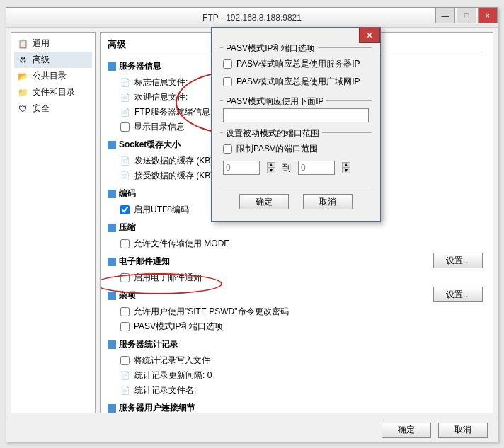  What do you see at coordinates (370, 35) in the screenshot?
I see `popup-close-button: ×` at bounding box center [370, 35].